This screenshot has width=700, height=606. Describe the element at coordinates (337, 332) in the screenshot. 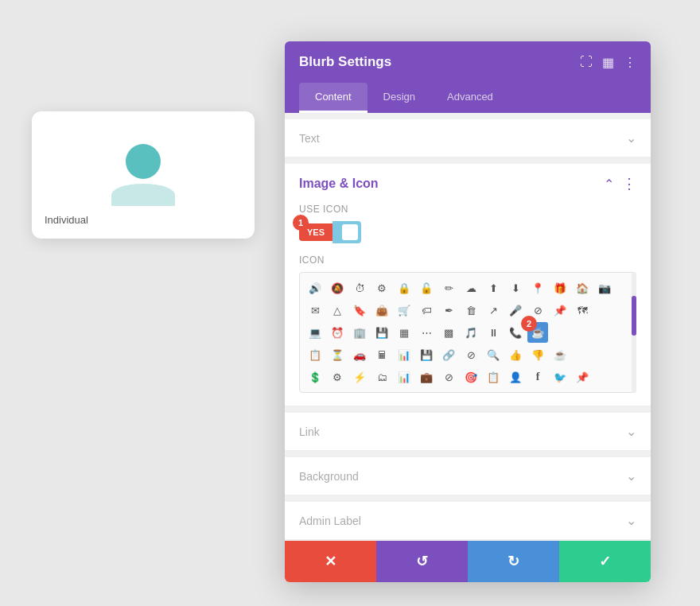

I see `icon-cell: ⏰` at that location.